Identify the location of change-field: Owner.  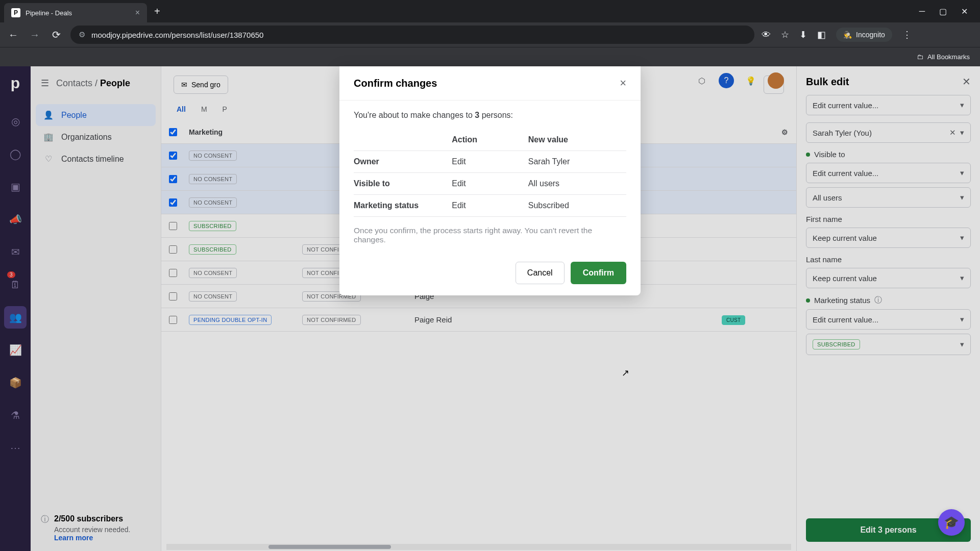
(403, 162).